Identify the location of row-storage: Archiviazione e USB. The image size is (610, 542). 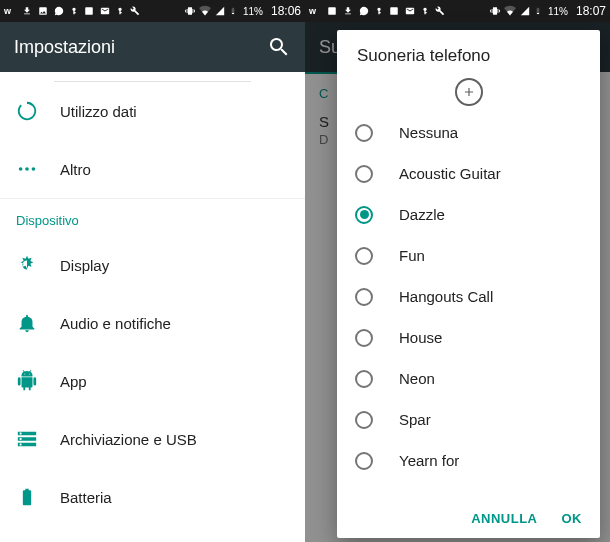
(152, 439).